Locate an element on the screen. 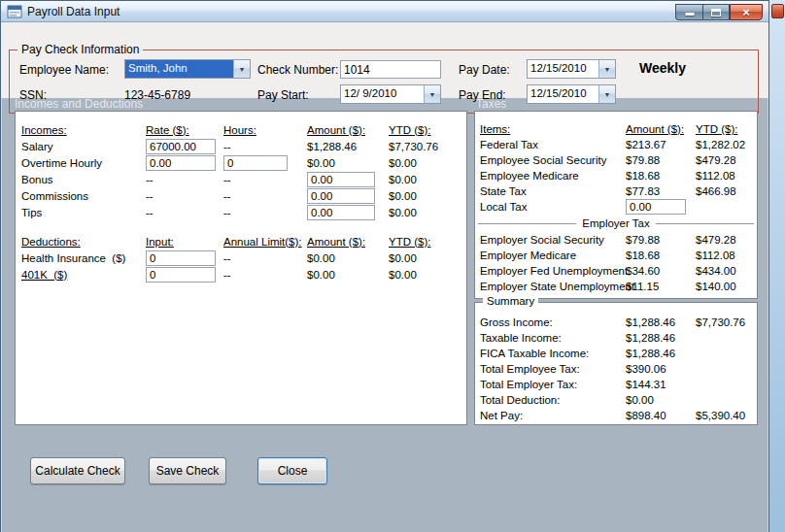 The image size is (785, 532). health-insurance-input is located at coordinates (181, 258).